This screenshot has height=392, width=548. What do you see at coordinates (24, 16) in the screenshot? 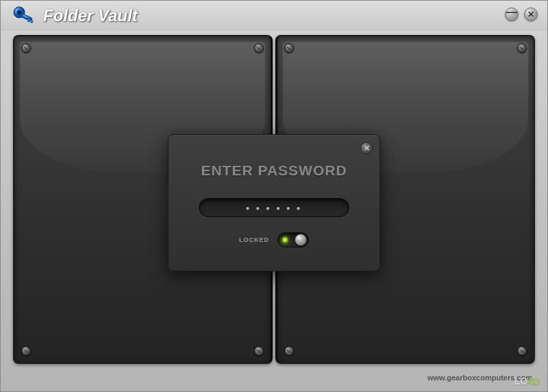
I see `key-icon` at bounding box center [24, 16].